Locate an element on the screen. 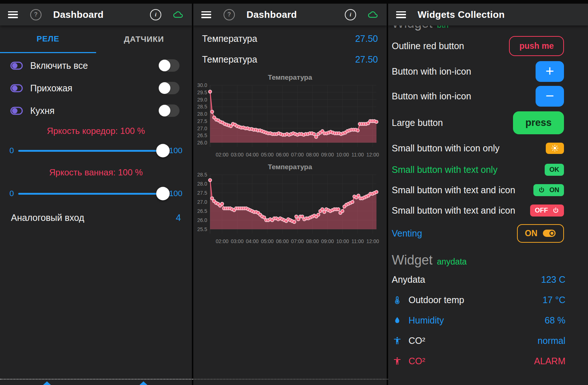 This screenshot has height=385, width=588. svg-text: 27.0 is located at coordinates (202, 128).